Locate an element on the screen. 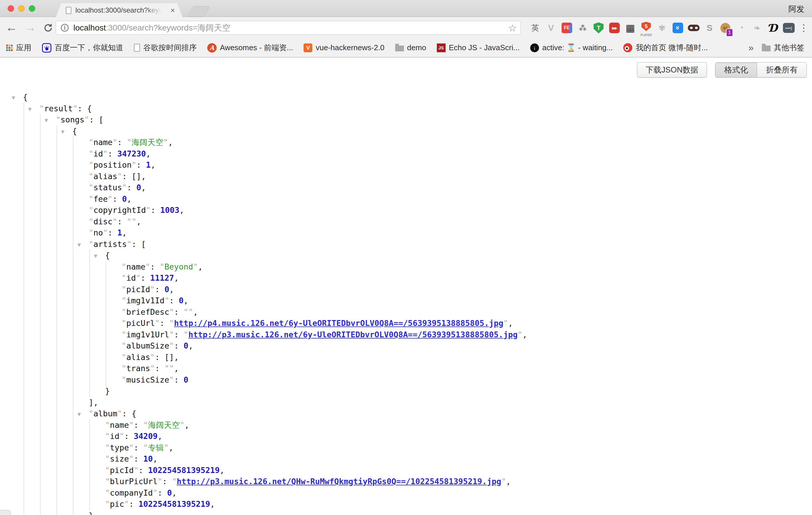 The image size is (812, 515). json-row: "fee": 0, is located at coordinates (308, 199).